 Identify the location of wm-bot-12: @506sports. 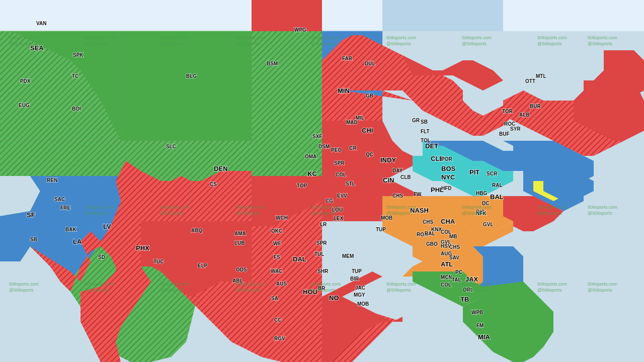
(398, 290).